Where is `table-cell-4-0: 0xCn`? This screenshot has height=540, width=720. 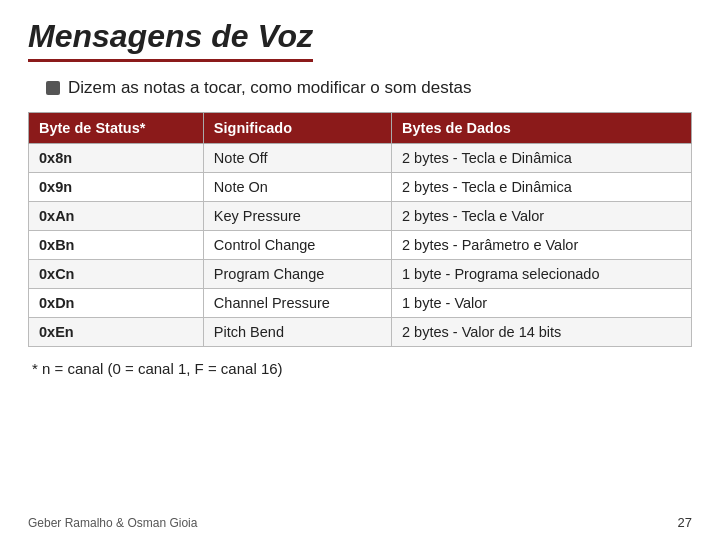 table-cell-4-0: 0xCn is located at coordinates (116, 274).